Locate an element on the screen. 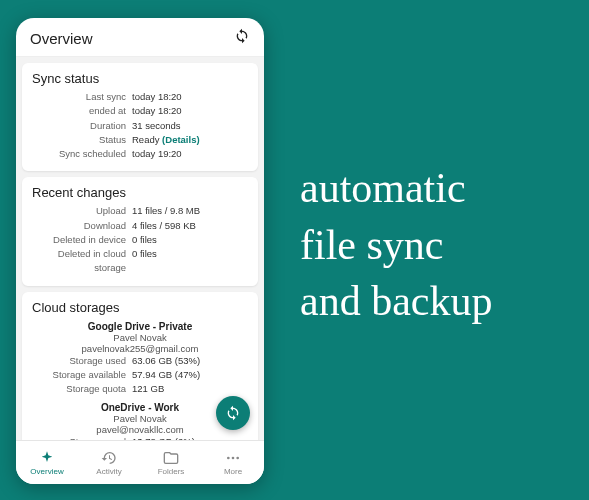 Image resolution: width=589 pixels, height=500 pixels. label: Last sync is located at coordinates (82, 97).